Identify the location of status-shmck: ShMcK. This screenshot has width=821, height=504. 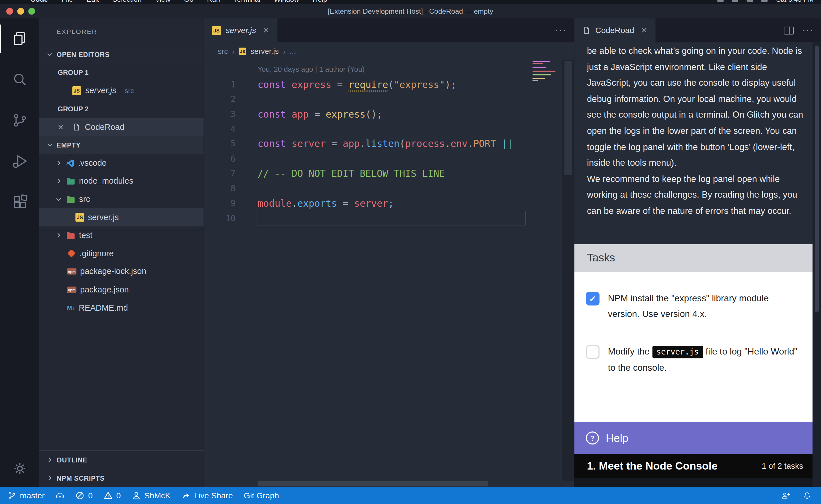
(151, 496).